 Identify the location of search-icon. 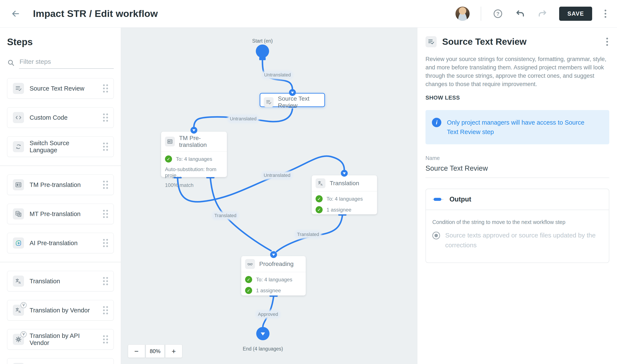
(11, 63).